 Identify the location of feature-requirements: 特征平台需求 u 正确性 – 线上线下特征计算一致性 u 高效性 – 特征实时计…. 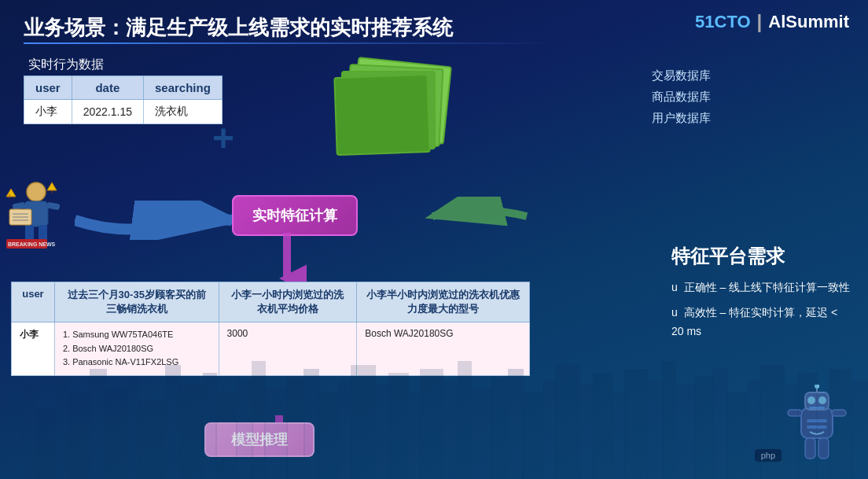
(762, 296).